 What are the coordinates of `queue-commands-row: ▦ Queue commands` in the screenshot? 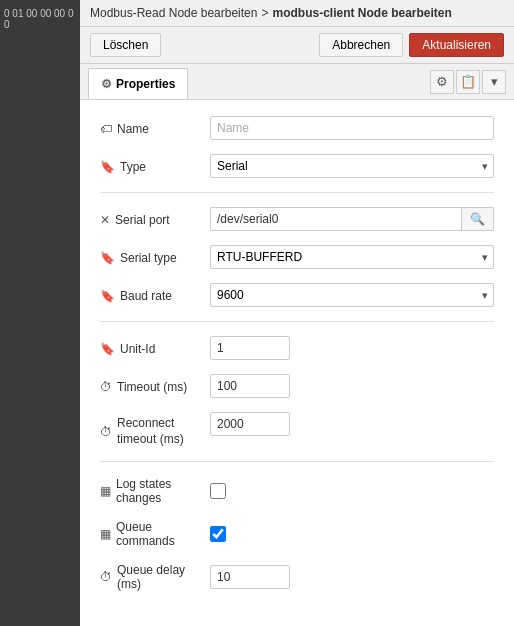 It's located at (297, 534).